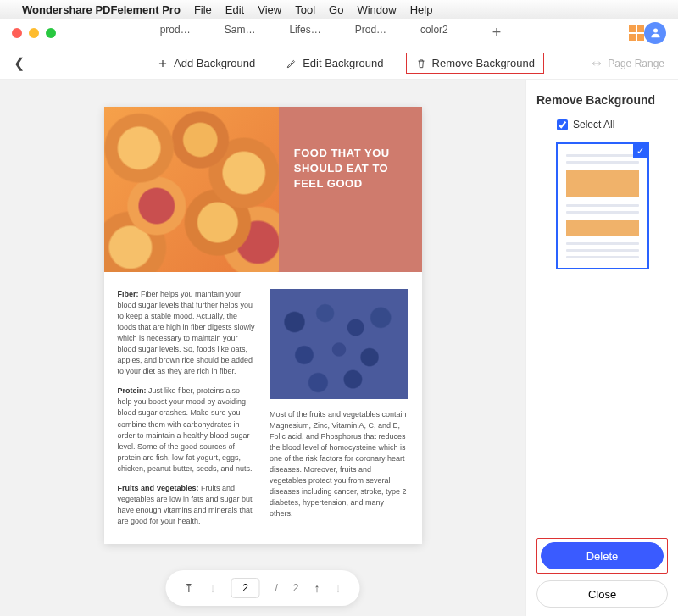 Image resolution: width=678 pixels, height=616 pixels. Describe the element at coordinates (158, 488) in the screenshot. I see `fv-label: Fruits and Vegetables:` at that location.